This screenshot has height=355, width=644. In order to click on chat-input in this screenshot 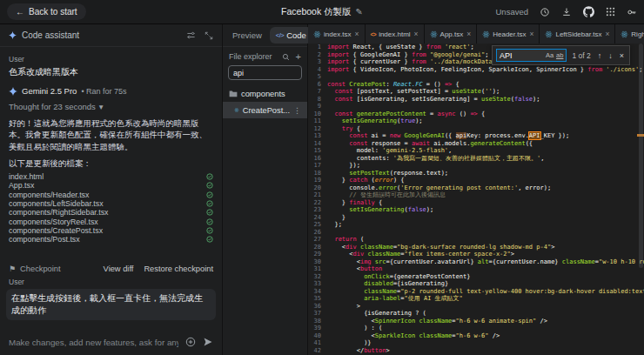, I will do `click(94, 343)`.